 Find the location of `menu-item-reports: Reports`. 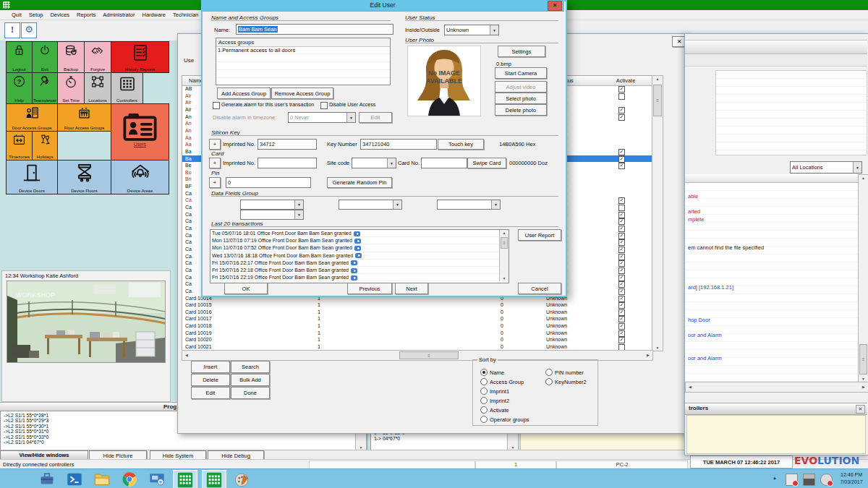

menu-item-reports: Reports is located at coordinates (86, 14).